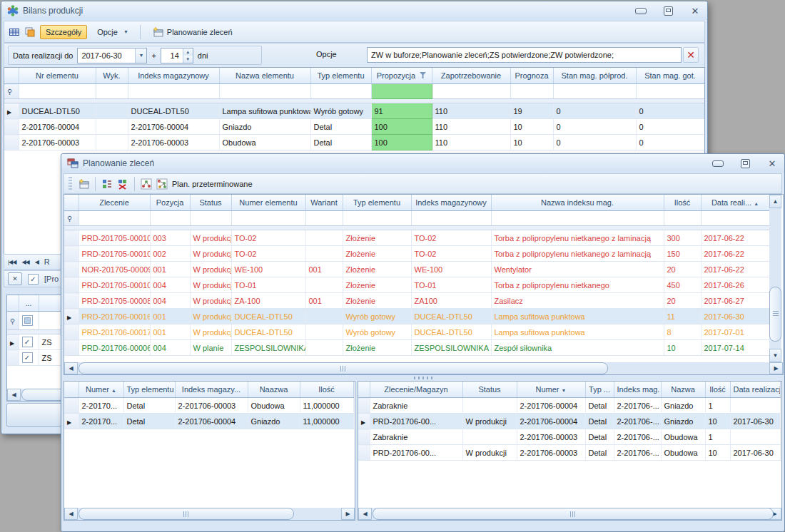 This screenshot has width=785, height=532. I want to click on col-data-realizacji: Data reali...▲, so click(735, 203).